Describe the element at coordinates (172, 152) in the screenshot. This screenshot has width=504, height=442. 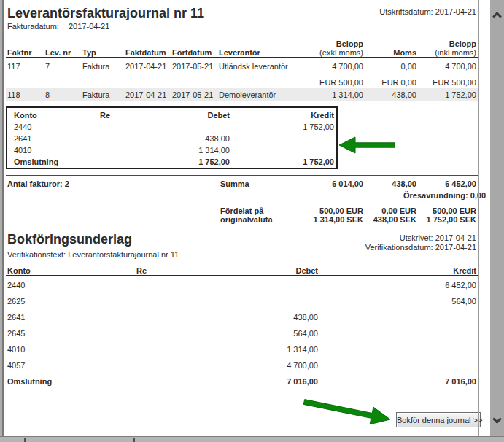
I see `detail-row: 4010 1 314,00` at that location.